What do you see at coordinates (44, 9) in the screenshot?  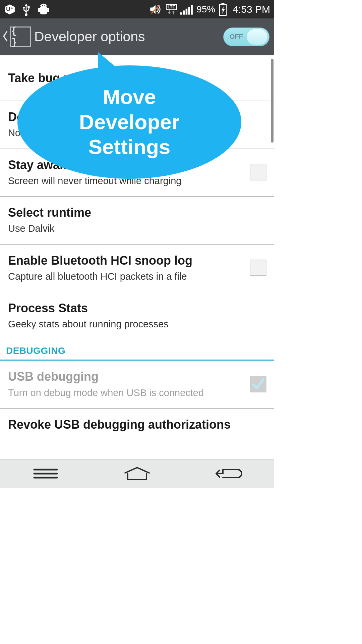 I see `android-debug-icon` at bounding box center [44, 9].